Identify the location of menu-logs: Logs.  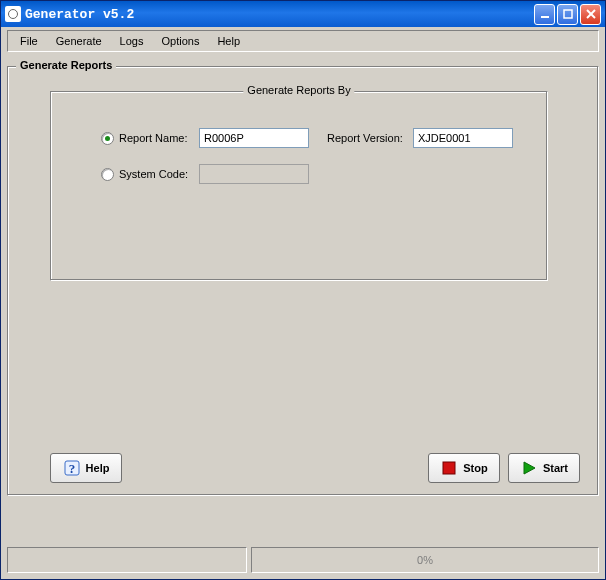
(132, 41).